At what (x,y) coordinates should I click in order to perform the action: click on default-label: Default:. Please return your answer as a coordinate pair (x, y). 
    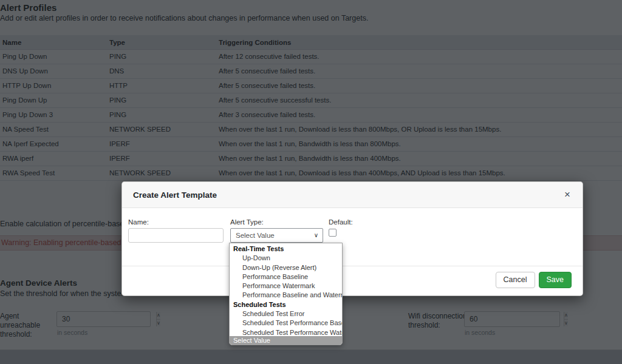
    Looking at the image, I should click on (341, 222).